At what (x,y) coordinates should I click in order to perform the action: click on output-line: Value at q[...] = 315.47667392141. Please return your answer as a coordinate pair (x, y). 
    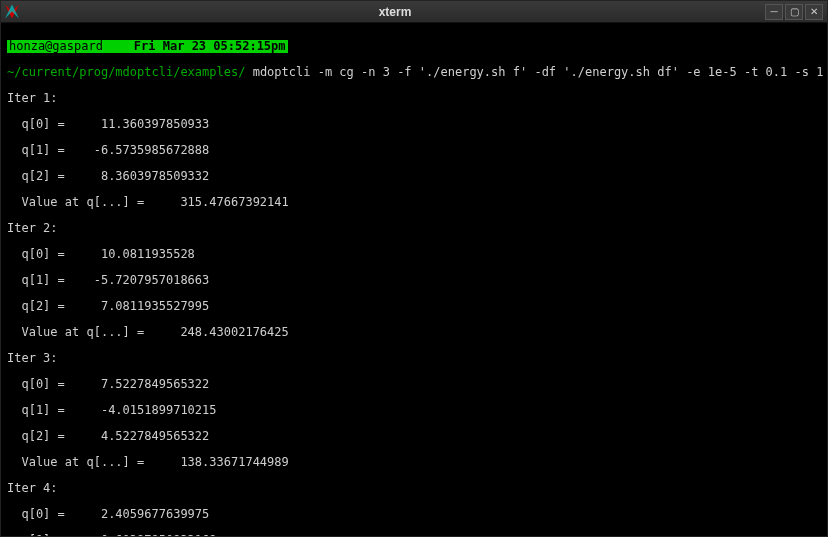
    Looking at the image, I should click on (414, 202).